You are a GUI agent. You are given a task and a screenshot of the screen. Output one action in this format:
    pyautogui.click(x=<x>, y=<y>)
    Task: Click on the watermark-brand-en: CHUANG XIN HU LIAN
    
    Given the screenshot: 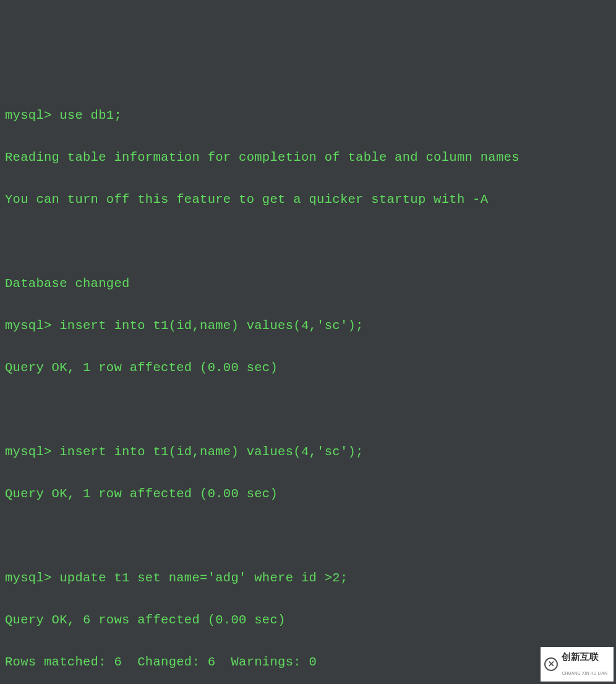 What is the action you would take?
    pyautogui.click(x=584, y=673)
    